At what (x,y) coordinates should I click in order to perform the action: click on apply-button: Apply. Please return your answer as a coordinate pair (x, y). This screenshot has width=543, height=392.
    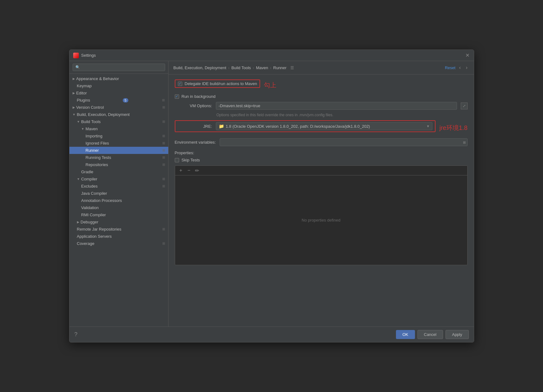
    Looking at the image, I should click on (457, 335).